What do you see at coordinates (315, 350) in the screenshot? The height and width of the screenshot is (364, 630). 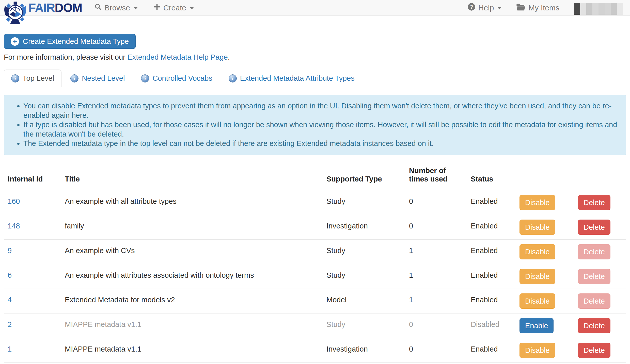 I see `table-row: 1MIAPPE metadata v1.1Investigation0Enabl…` at bounding box center [315, 350].